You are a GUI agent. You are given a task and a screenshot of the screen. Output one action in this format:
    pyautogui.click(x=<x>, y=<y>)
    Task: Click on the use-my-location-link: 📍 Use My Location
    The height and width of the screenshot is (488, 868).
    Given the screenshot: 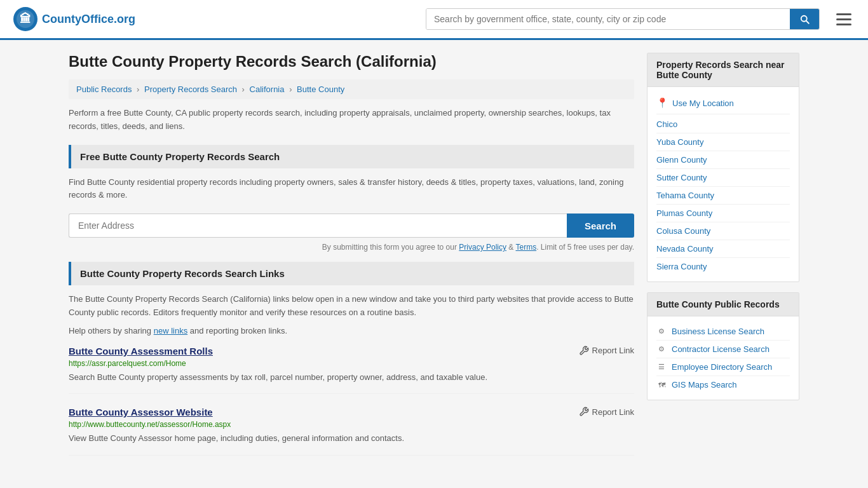 What is the action you would take?
    pyautogui.click(x=723, y=104)
    